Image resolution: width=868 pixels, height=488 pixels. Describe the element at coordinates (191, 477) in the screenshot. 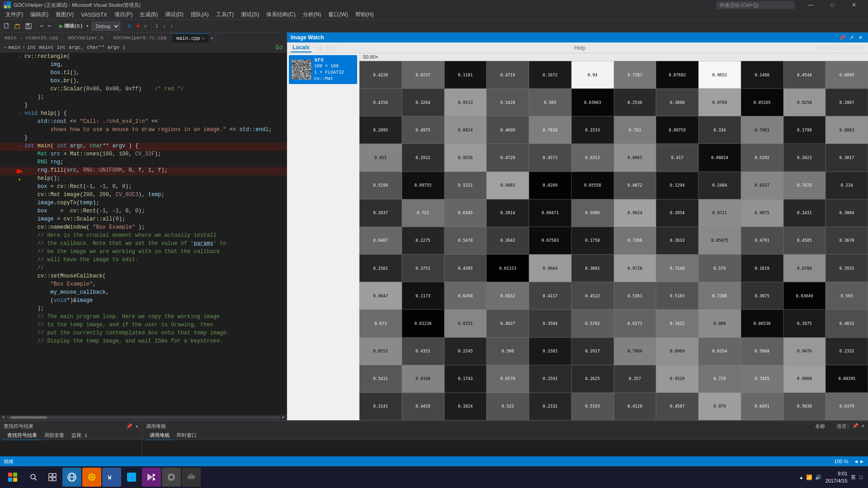

I see `taskbar-app7` at that location.